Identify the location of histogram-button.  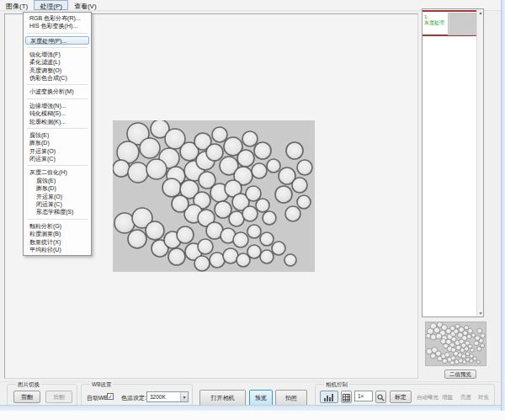
(329, 397).